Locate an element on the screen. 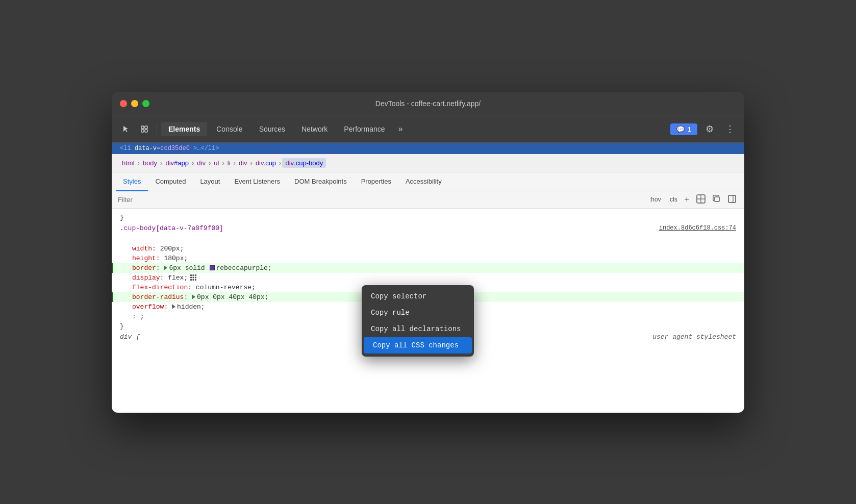 Image resolution: width=856 pixels, height=504 pixels. rule-open-brace is located at coordinates (428, 239).